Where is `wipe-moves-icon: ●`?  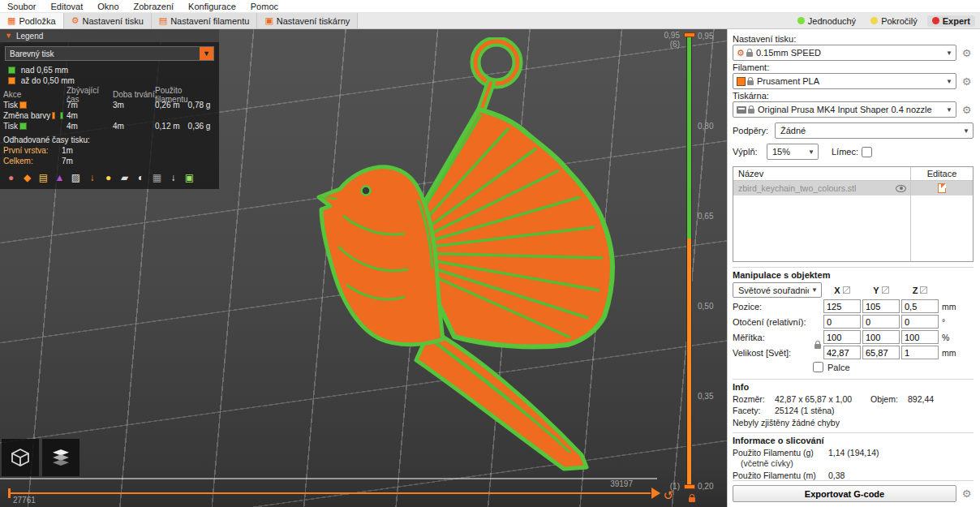 wipe-moves-icon: ● is located at coordinates (109, 177).